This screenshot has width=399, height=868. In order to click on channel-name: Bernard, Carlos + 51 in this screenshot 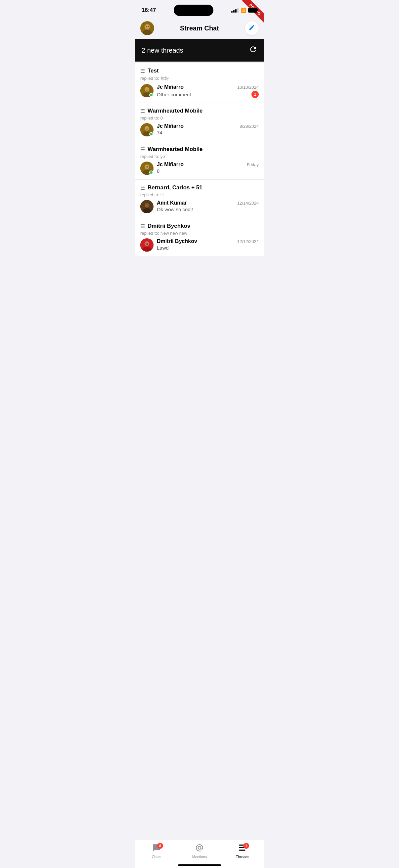, I will do `click(175, 188)`.